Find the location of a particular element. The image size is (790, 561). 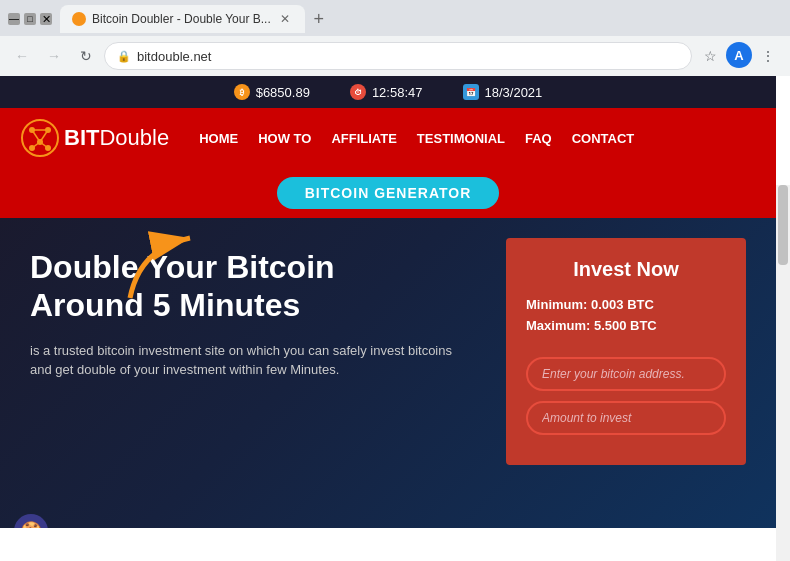

tab-favicon is located at coordinates (79, 19).